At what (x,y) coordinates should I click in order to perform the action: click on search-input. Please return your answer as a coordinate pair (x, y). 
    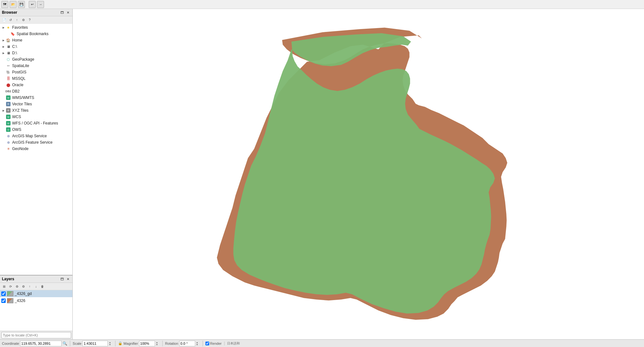
    Looking at the image, I should click on (36, 335).